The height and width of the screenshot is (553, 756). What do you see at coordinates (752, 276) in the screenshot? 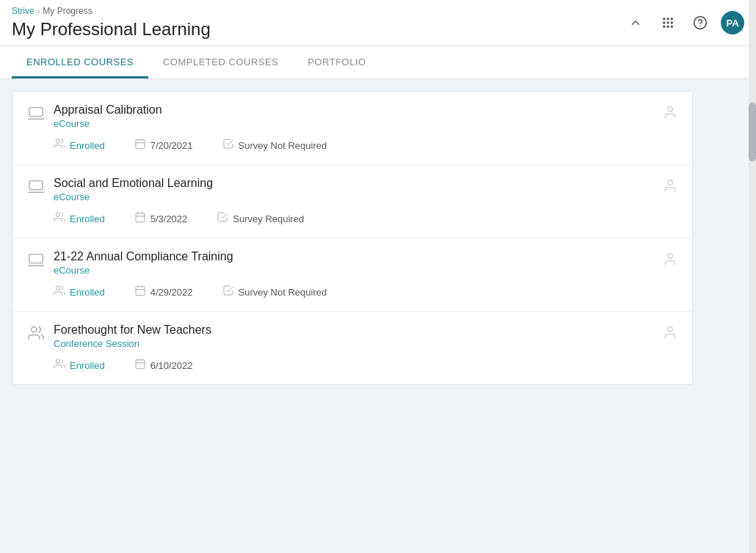
I see `scrollbar-track` at bounding box center [752, 276].